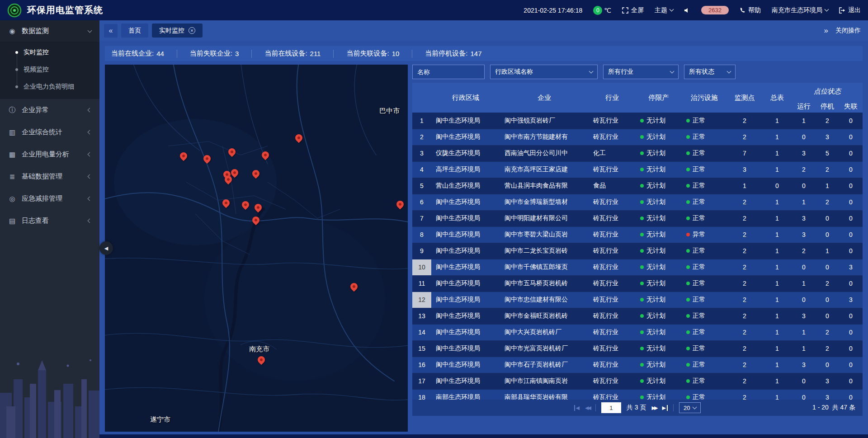  Describe the element at coordinates (106, 248) in the screenshot. I see `collapse-sidebar-button: ◀` at that location.